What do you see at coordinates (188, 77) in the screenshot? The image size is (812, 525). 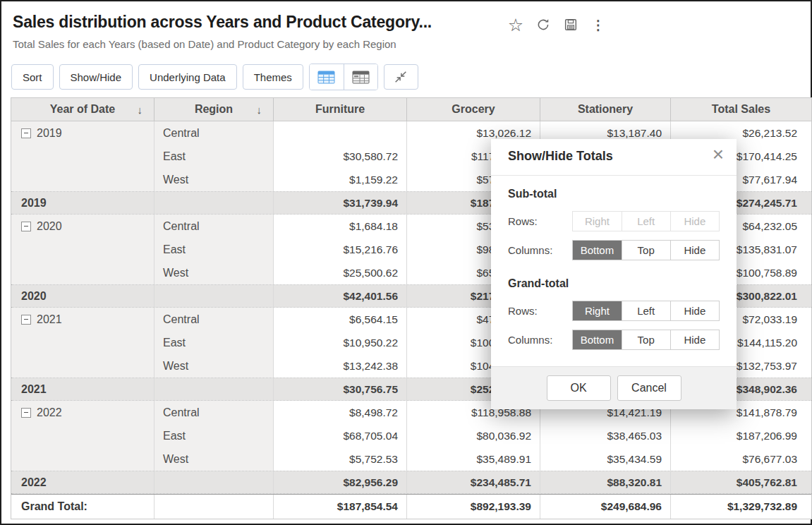 I see `underlying-data-button: Underlying Data` at bounding box center [188, 77].